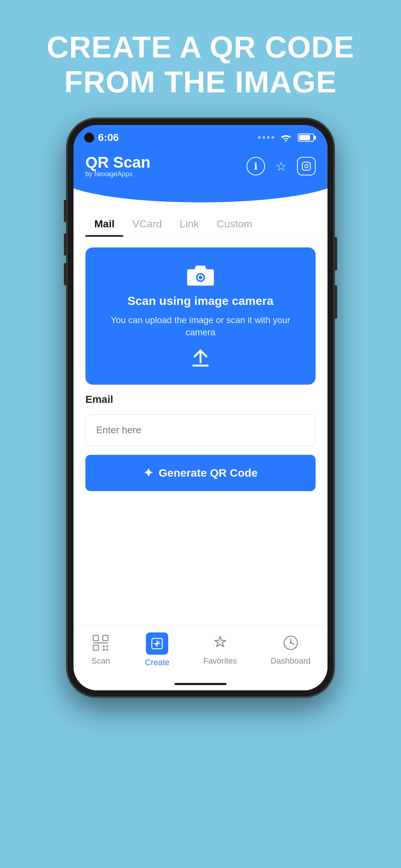  What do you see at coordinates (306, 166) in the screenshot?
I see `instagram-button` at bounding box center [306, 166].